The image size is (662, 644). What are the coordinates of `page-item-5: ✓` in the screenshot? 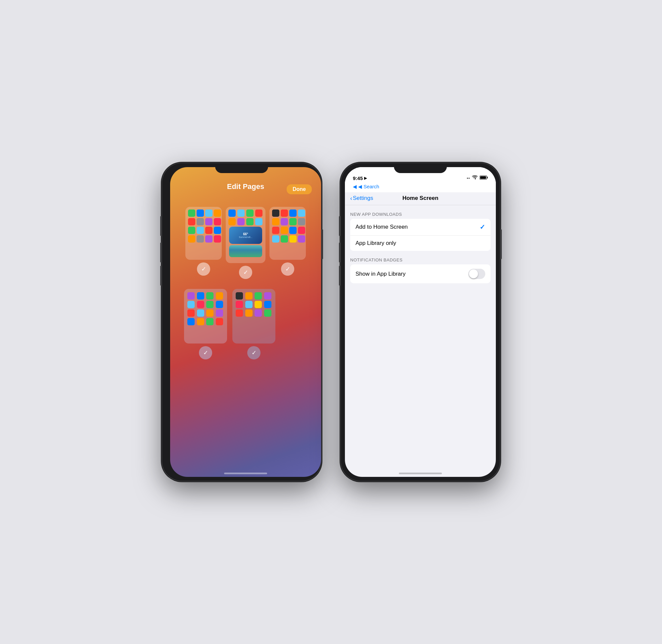 It's located at (254, 324).